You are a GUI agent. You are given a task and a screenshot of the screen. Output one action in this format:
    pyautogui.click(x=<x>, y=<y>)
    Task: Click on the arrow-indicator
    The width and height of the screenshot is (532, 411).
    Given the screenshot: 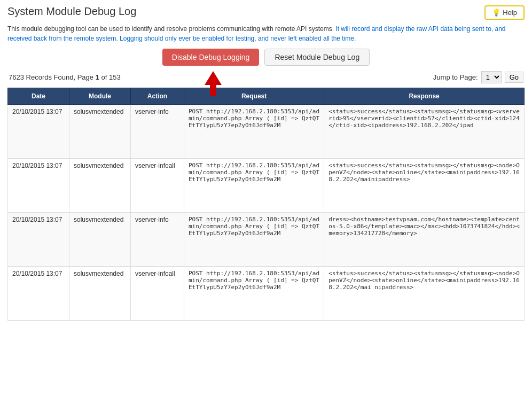 What is the action you would take?
    pyautogui.click(x=213, y=83)
    